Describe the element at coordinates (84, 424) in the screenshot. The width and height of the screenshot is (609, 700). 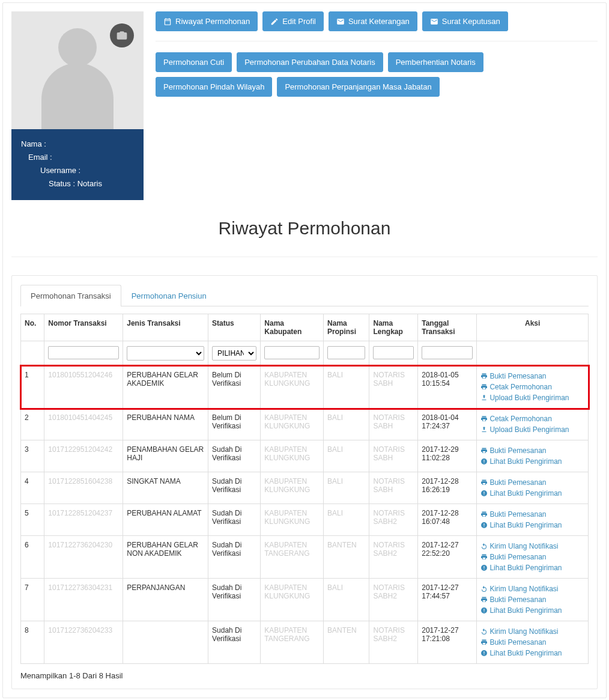
I see `cell-nomor: 1018010451404245` at that location.